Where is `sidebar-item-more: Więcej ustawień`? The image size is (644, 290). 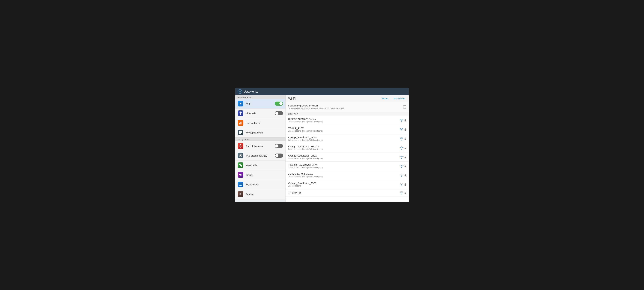 sidebar-item-more: Więcej ustawień is located at coordinates (260, 133).